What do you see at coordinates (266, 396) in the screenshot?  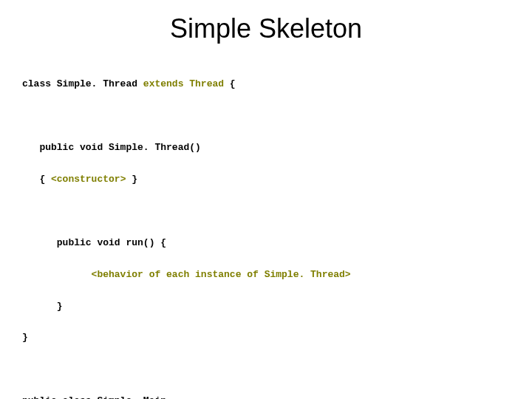 I see `code-line: public class Simple. Main` at bounding box center [266, 396].